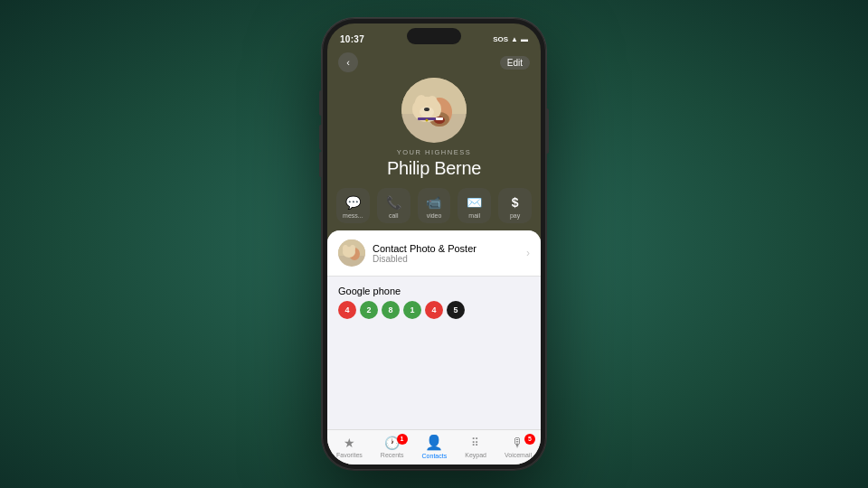 The image size is (868, 488). I want to click on badge-8-green: 8, so click(391, 310).